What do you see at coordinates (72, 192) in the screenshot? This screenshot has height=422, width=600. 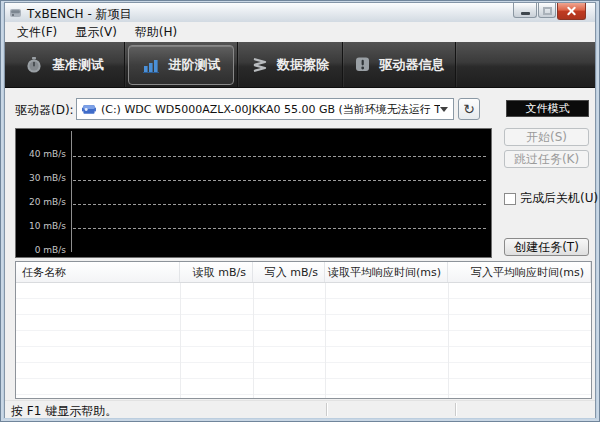 I see `chart-y-axis` at bounding box center [72, 192].